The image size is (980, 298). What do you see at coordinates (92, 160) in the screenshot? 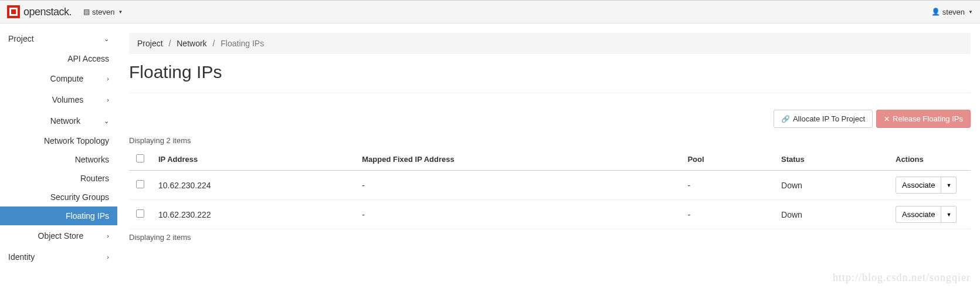
I see `sidebar-item-label: Networks` at bounding box center [92, 160].